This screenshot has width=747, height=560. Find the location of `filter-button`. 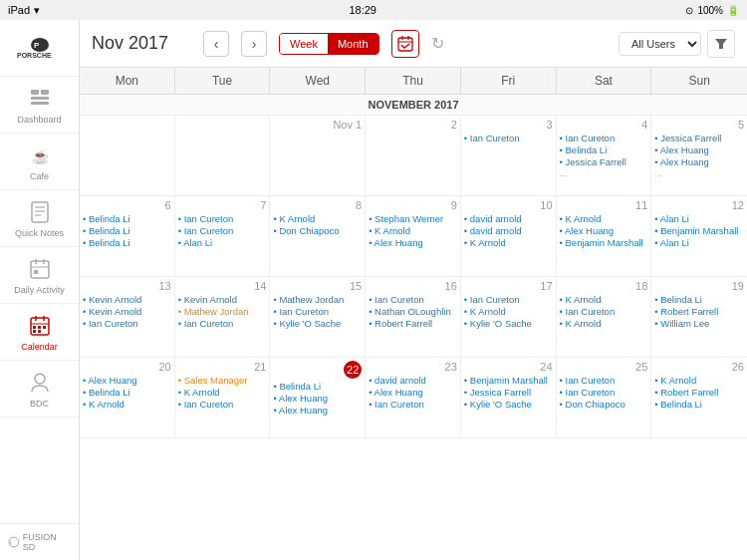

filter-button is located at coordinates (721, 44).